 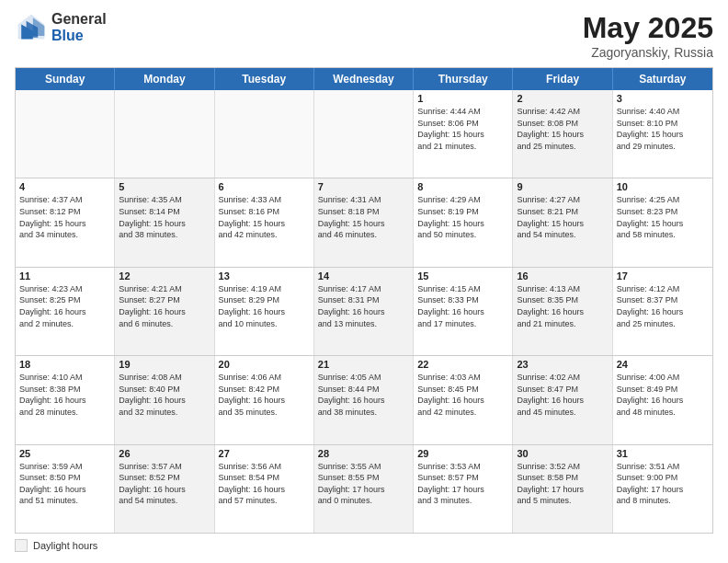 I want to click on cal-cell: 11Sunrise: 4:23 AM Sunset: 8:25 PM Dayli…, so click(x=65, y=311).